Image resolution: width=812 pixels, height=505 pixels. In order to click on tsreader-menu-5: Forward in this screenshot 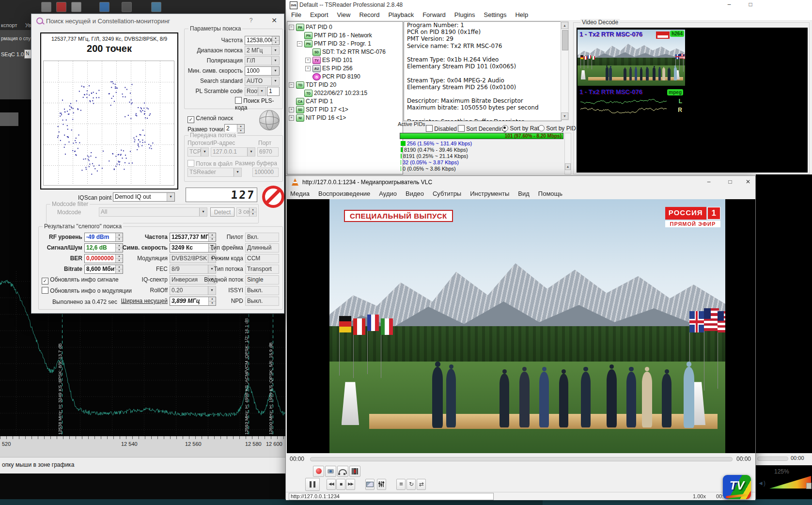, I will do `click(434, 15)`.